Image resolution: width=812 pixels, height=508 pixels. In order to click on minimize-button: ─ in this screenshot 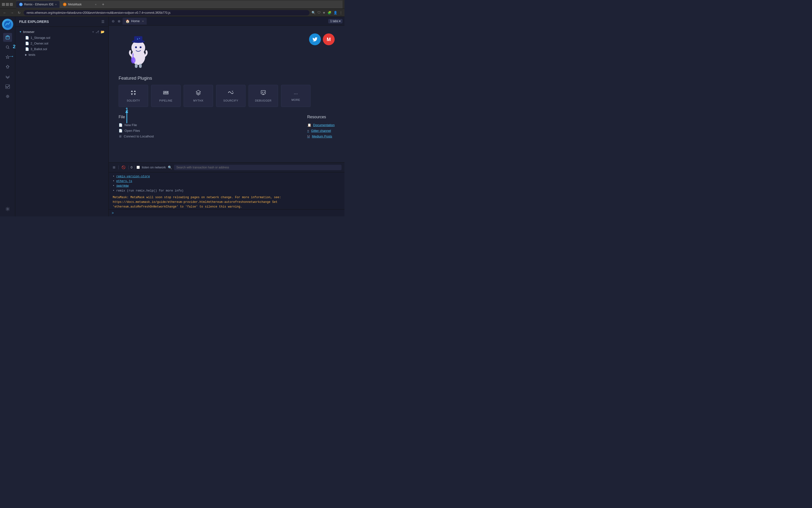, I will do `click(3, 5)`.